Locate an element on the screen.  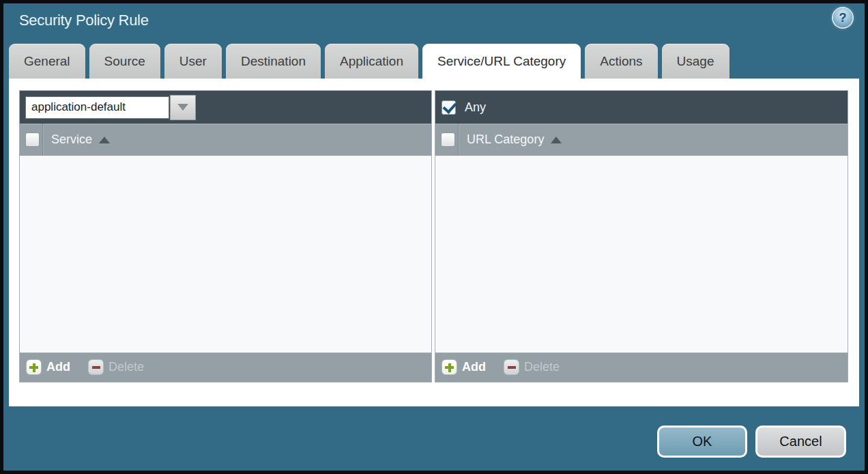
service-column-label: Service is located at coordinates (72, 139).